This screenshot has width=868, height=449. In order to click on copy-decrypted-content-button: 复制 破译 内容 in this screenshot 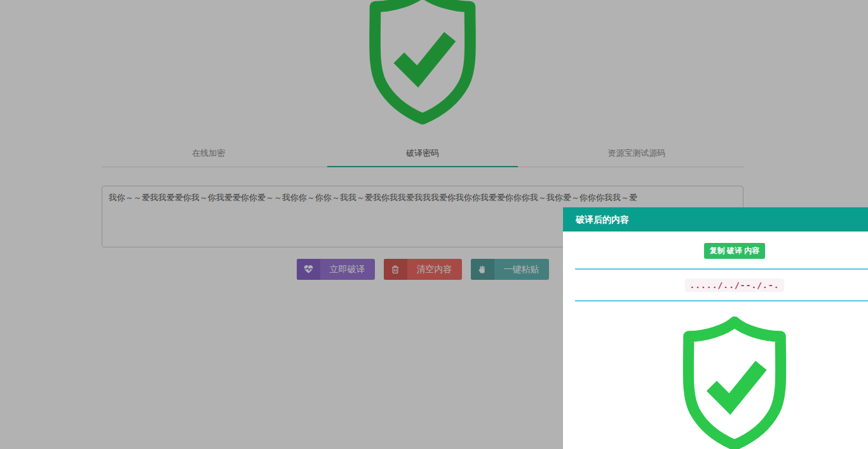, I will do `click(735, 251)`.